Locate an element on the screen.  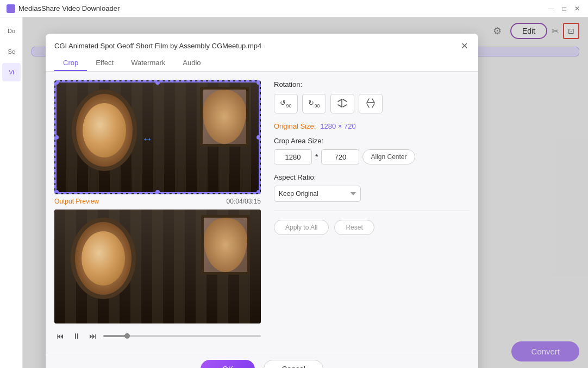
oval-frame-bottom is located at coordinates (103, 258).